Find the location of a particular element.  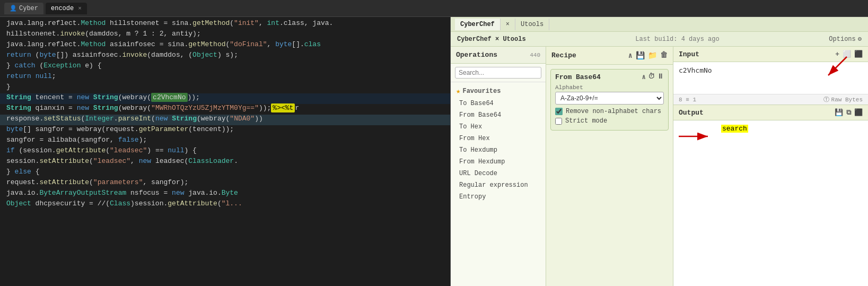

ops-item-to-base64: To Base64 is located at coordinates (498, 103).